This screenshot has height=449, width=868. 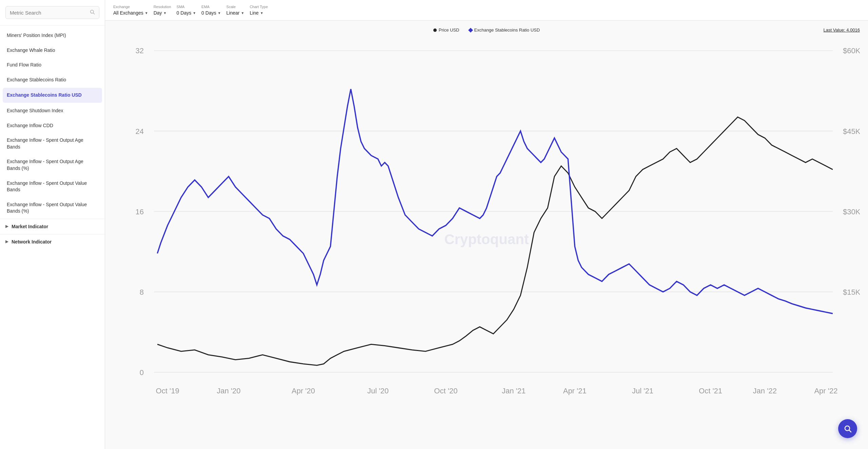 What do you see at coordinates (131, 10) in the screenshot?
I see `exchange-control: Exchange All Exchanges ▼` at bounding box center [131, 10].